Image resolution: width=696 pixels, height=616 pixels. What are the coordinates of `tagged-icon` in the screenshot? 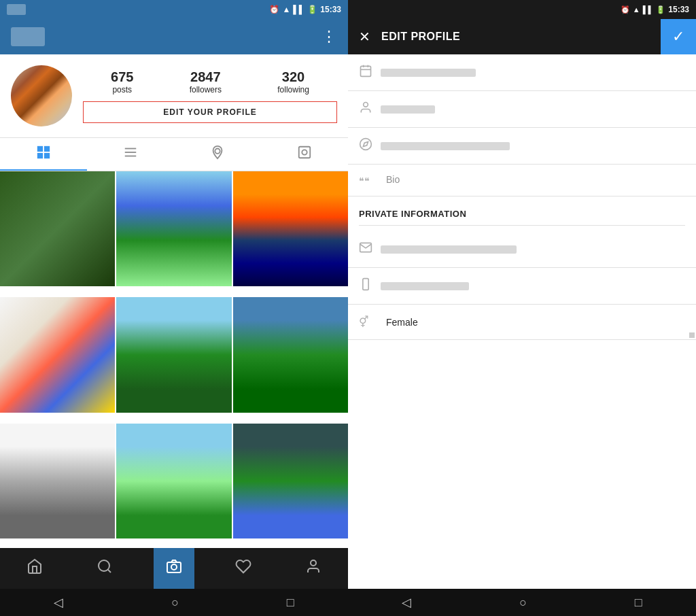 It's located at (304, 154).